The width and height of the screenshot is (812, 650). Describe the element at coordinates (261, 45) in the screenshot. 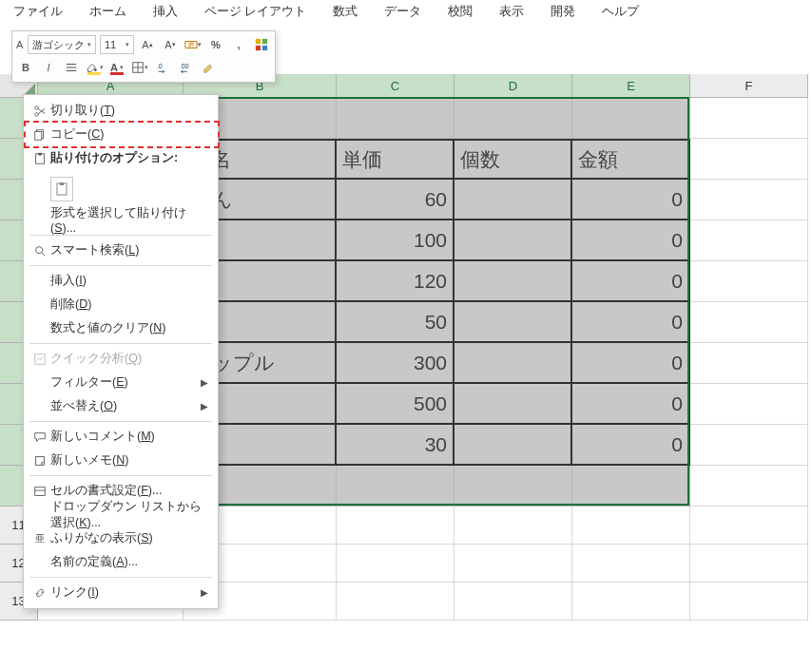

I see `conditional-format-icon` at that location.